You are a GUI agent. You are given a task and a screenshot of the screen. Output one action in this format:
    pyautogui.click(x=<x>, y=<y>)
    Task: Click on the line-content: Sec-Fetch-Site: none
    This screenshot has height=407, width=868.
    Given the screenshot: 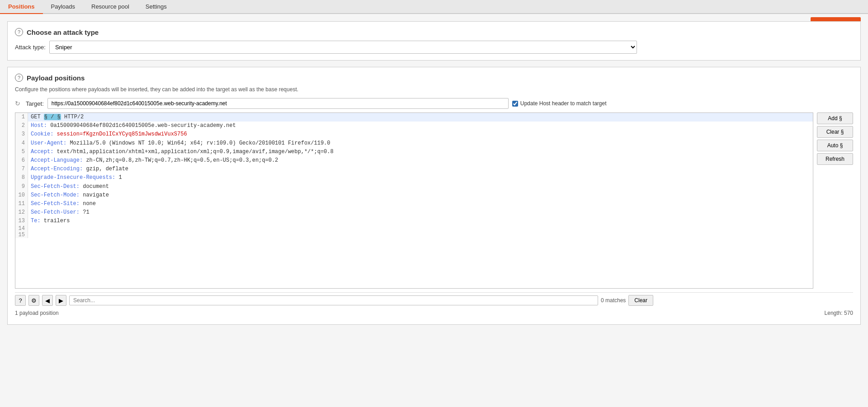 What is the action you would take?
    pyautogui.click(x=420, y=204)
    